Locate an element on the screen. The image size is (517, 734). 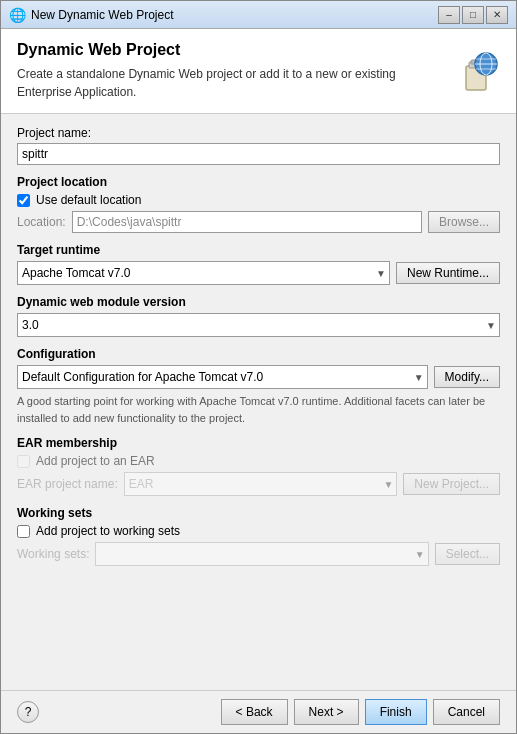
use-default-location-row: Use default location is located at coordinates (258, 200).